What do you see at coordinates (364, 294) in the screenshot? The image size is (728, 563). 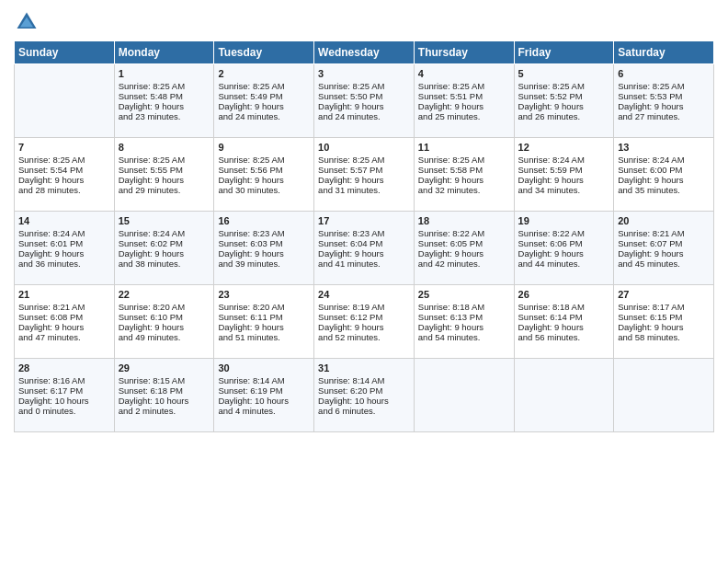 I see `day-number: 24` at bounding box center [364, 294].